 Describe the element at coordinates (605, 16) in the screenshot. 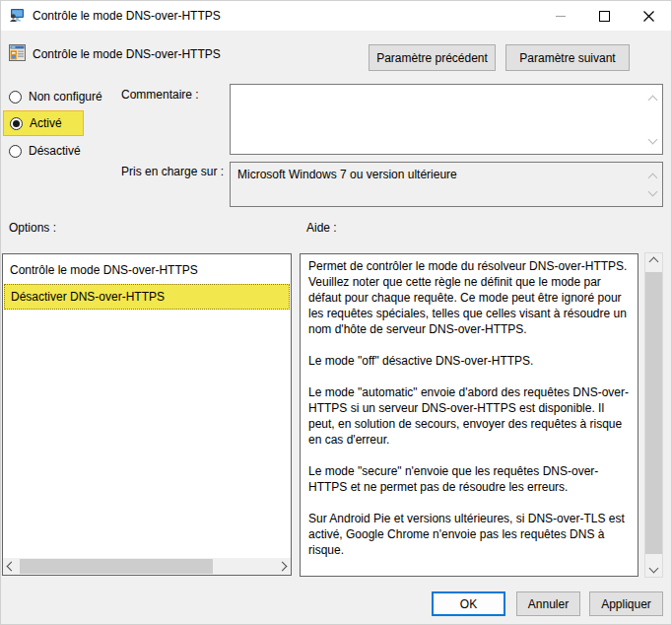

I see `maximize-button` at that location.